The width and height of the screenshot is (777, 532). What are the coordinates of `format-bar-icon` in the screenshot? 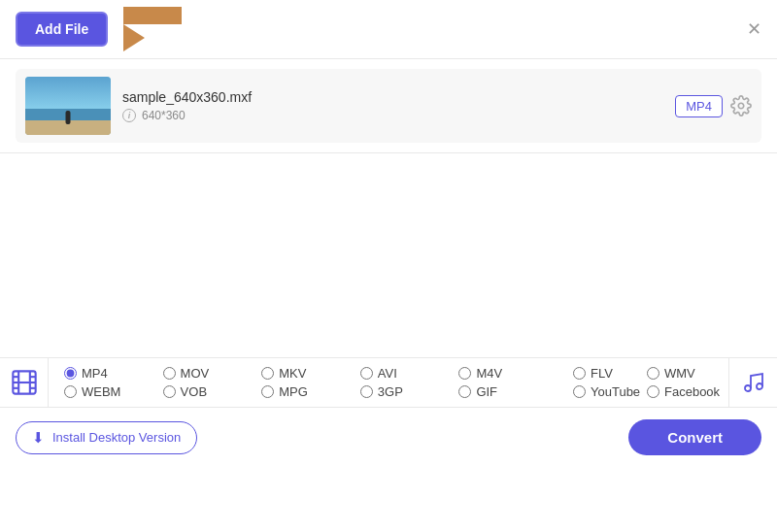 It's located at (24, 382).